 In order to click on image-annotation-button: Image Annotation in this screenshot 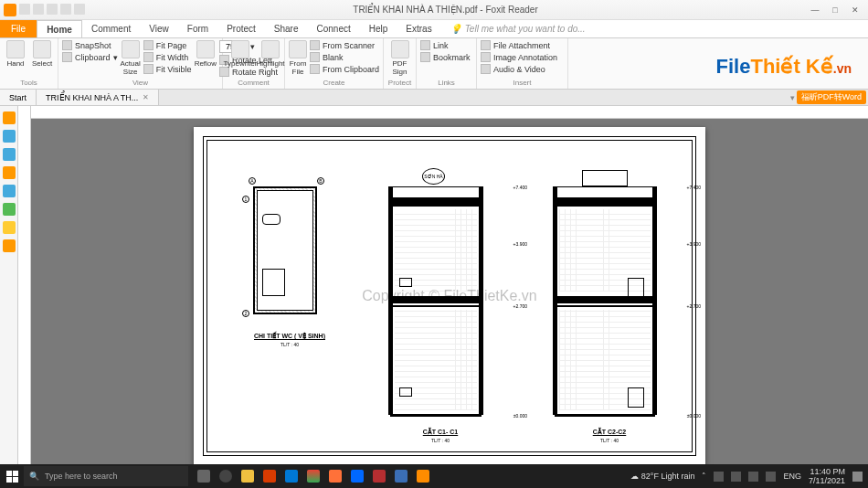, I will do `click(519, 57)`.